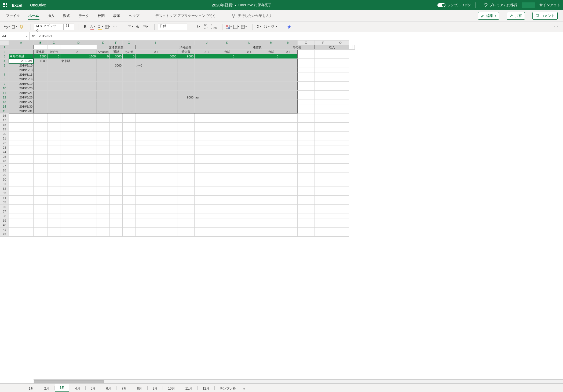  What do you see at coordinates (156, 221) in the screenshot?
I see `cell-H39` at bounding box center [156, 221].